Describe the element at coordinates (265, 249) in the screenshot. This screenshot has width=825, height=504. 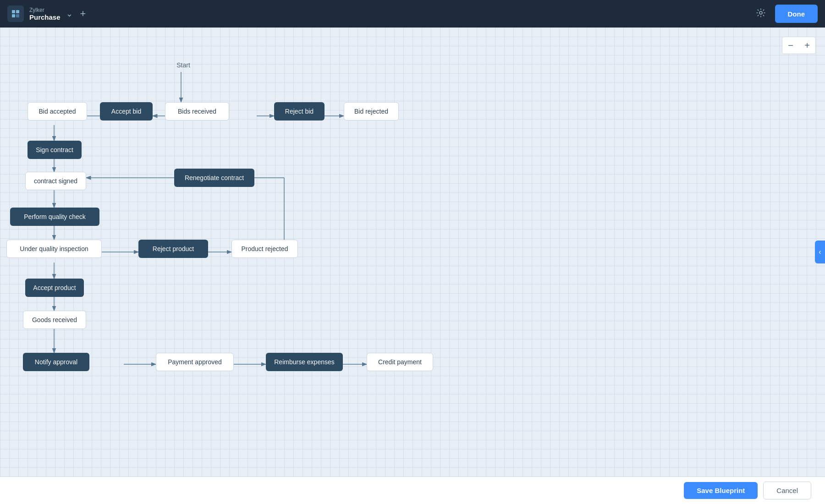
I see `product-rejected-node: Product rejected` at that location.